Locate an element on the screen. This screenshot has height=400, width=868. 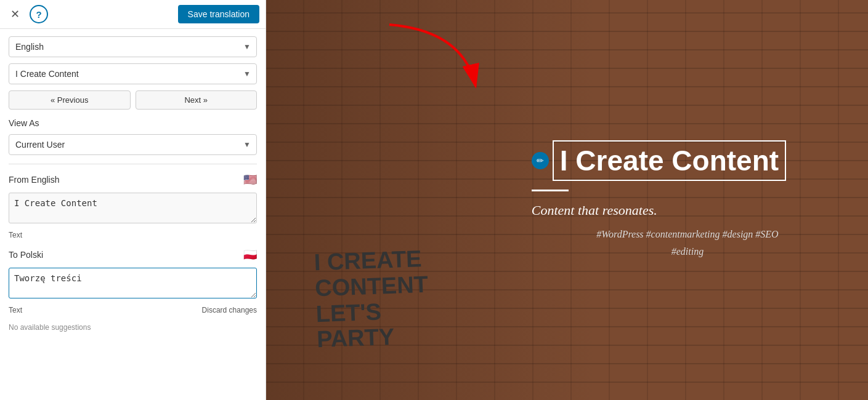
close-button: ✕ is located at coordinates (15, 14).